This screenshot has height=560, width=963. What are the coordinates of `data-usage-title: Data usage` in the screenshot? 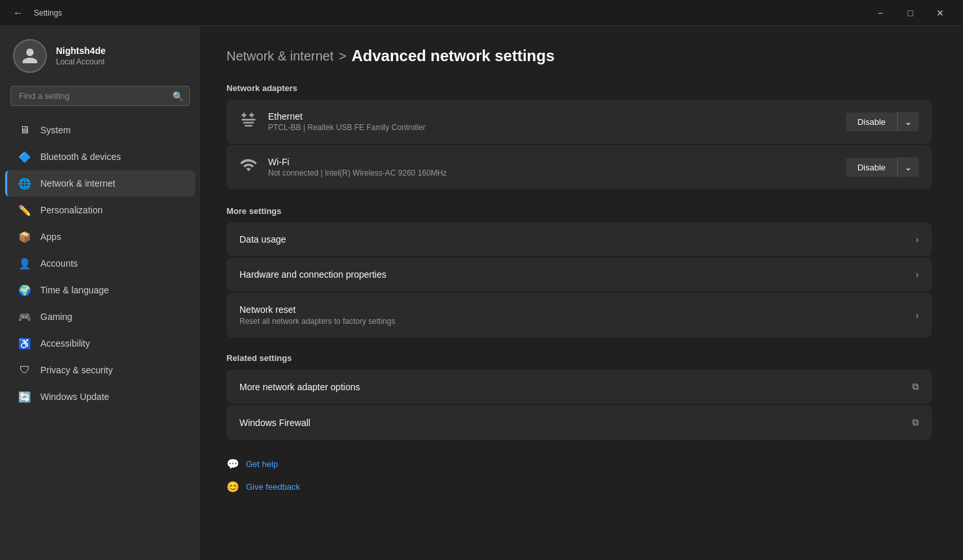 It's located at (263, 239).